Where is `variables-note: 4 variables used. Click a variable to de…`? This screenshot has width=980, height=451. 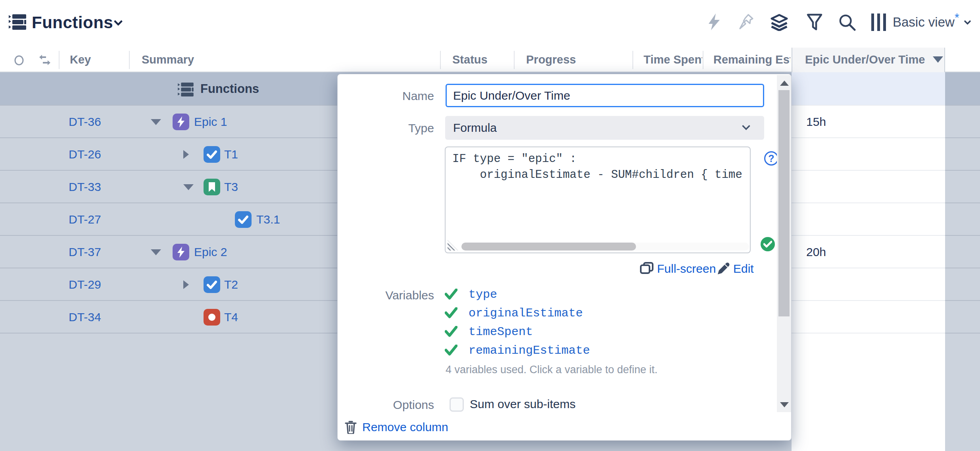 variables-note: 4 variables used. Click a variable to de… is located at coordinates (551, 370).